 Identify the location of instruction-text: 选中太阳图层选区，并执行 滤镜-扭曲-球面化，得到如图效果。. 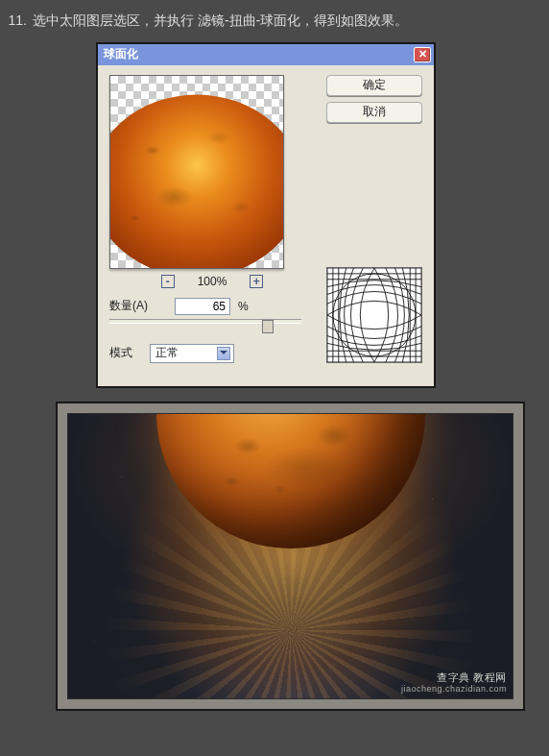
(286, 21).